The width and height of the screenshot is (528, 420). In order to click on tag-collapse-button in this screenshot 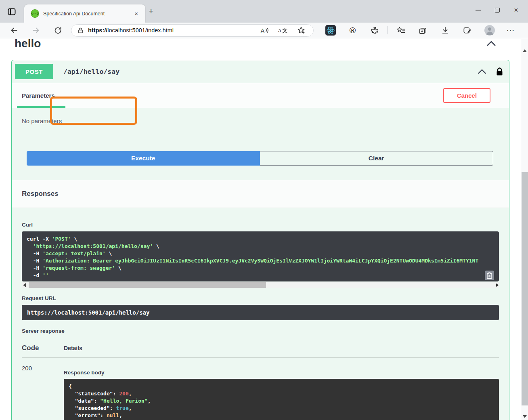, I will do `click(491, 44)`.